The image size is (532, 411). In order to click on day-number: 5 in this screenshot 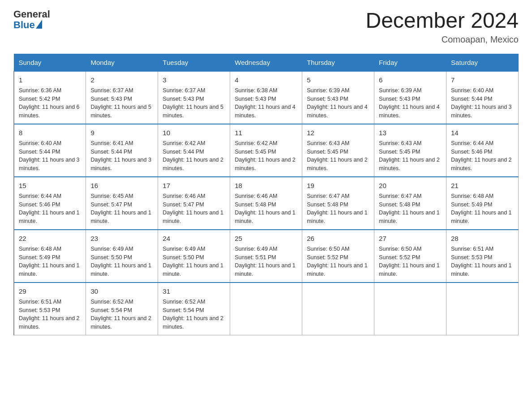, I will do `click(338, 80)`.